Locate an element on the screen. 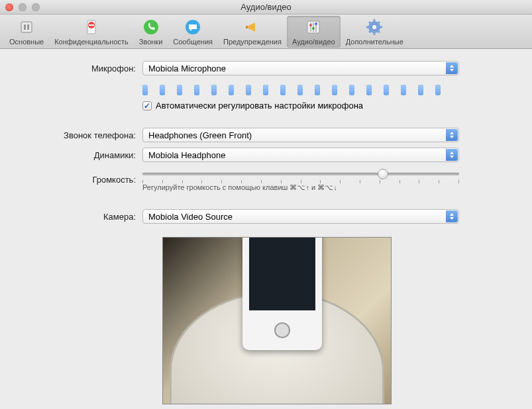 The width and height of the screenshot is (532, 409). close-button is located at coordinates (9, 7).